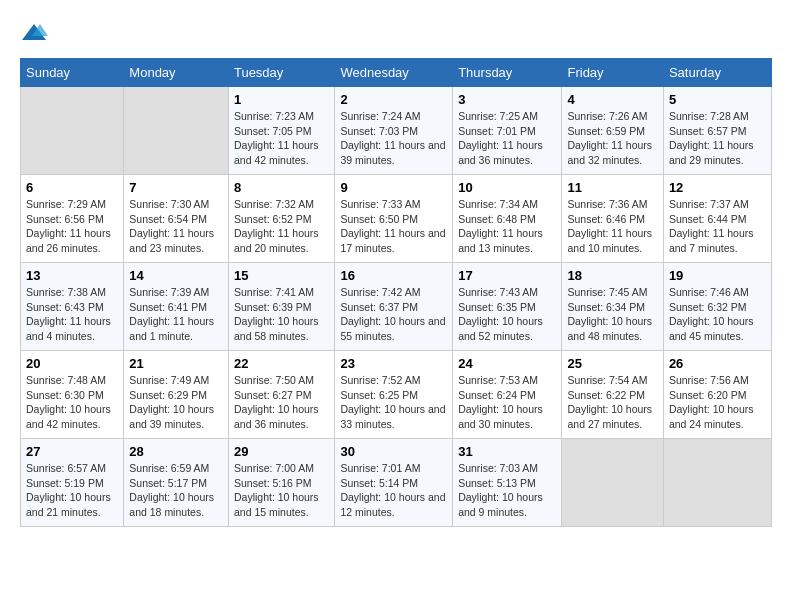 The height and width of the screenshot is (612, 792). Describe the element at coordinates (612, 307) in the screenshot. I see `calendar-cell: 18Sunrise: 7:45 AMSunset: 6:34 PMDayligh…` at that location.